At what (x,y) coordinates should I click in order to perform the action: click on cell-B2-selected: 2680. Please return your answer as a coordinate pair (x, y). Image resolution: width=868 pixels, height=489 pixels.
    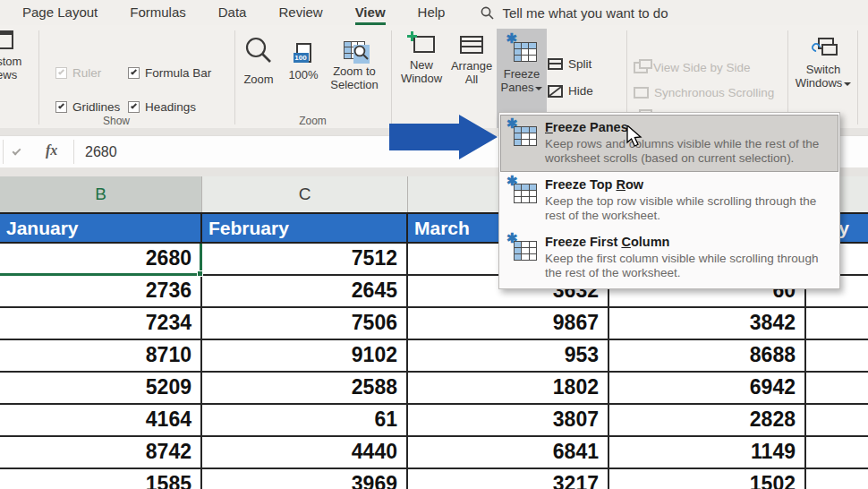
    Looking at the image, I should click on (101, 259).